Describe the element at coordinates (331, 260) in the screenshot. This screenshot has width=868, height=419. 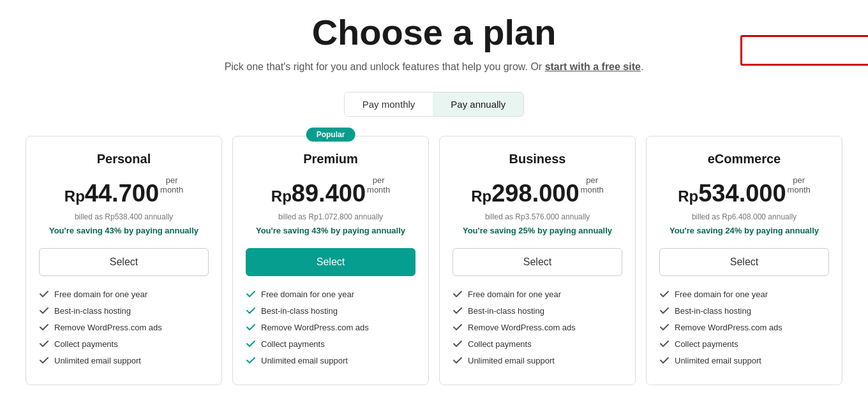
I see `plan-card-premium: Popular Premium Rp89.400permonth billed …` at that location.